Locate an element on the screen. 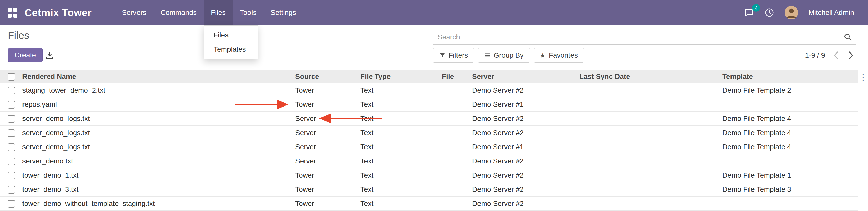 The width and height of the screenshot is (868, 211). table-row: staging_tower_demo_2.txtTowerTextDemo Se… is located at coordinates (429, 90).